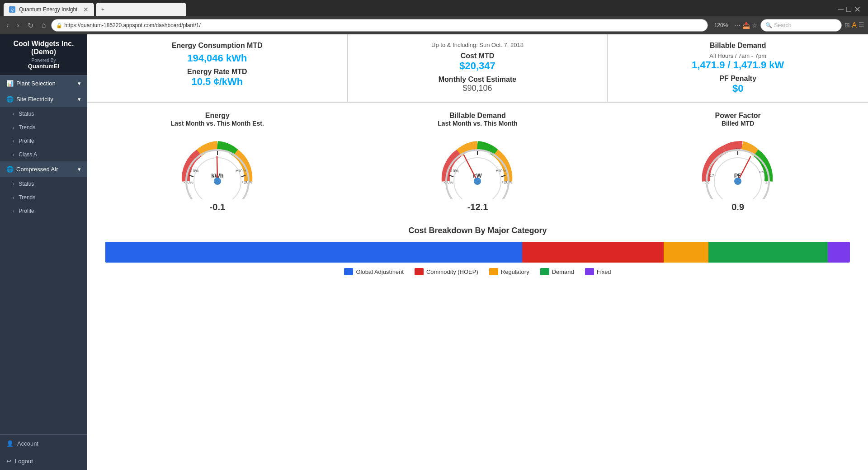  I want to click on legend-item-regulatory: Regulatory, so click(509, 272).